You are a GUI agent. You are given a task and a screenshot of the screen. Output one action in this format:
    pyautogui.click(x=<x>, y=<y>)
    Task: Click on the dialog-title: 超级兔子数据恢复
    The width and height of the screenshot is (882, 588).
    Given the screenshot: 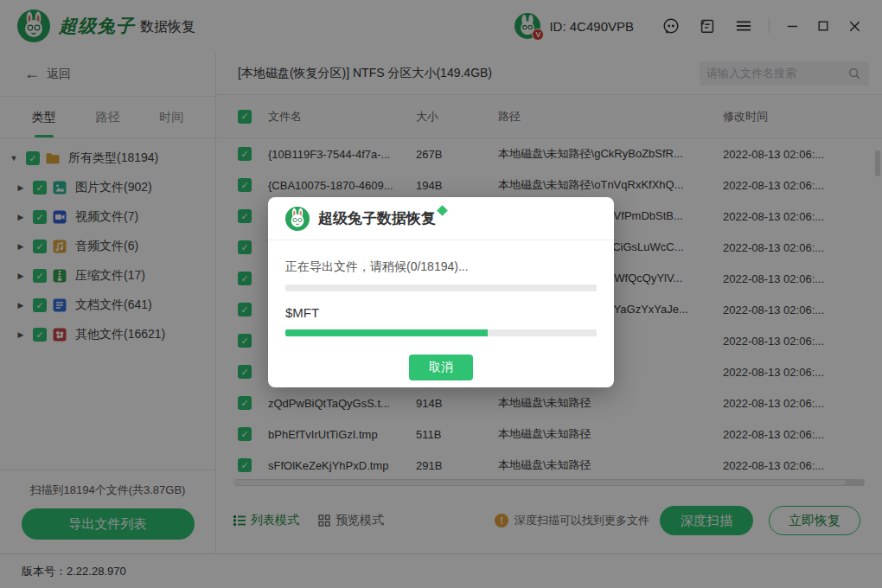 What is the action you would take?
    pyautogui.click(x=377, y=218)
    